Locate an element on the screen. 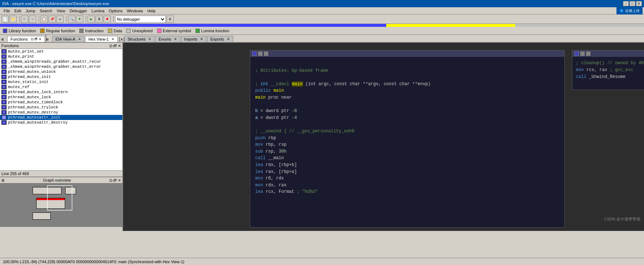 Image resolution: width=644 pixels, height=265 pixels. tab-hex-view-close: ✕ is located at coordinates (113, 39).